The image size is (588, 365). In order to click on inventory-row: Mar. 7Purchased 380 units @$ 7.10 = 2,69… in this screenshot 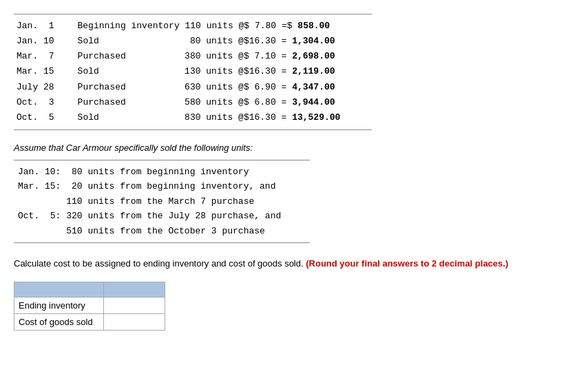, I will do `click(193, 56)`.